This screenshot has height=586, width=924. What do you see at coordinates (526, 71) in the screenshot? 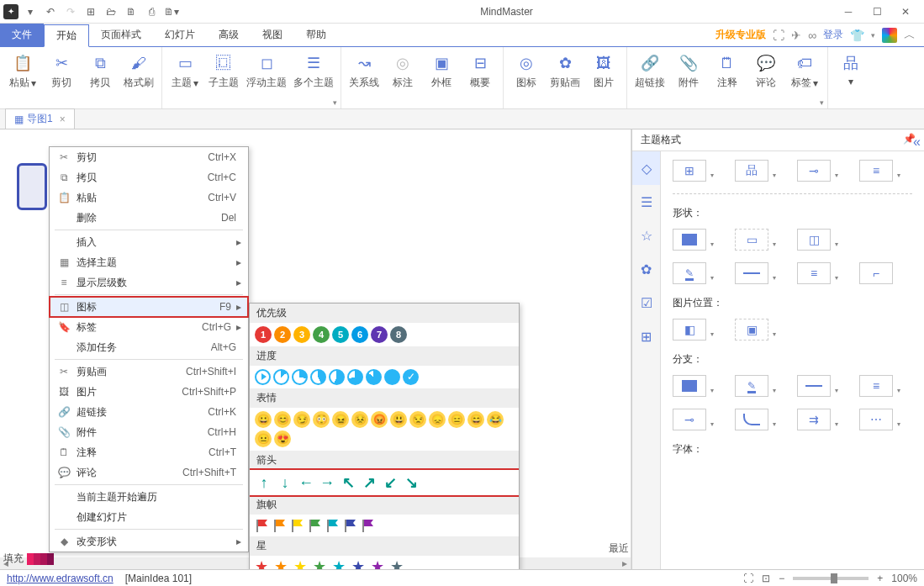
I see `icon-button: ◎图标` at bounding box center [526, 71].